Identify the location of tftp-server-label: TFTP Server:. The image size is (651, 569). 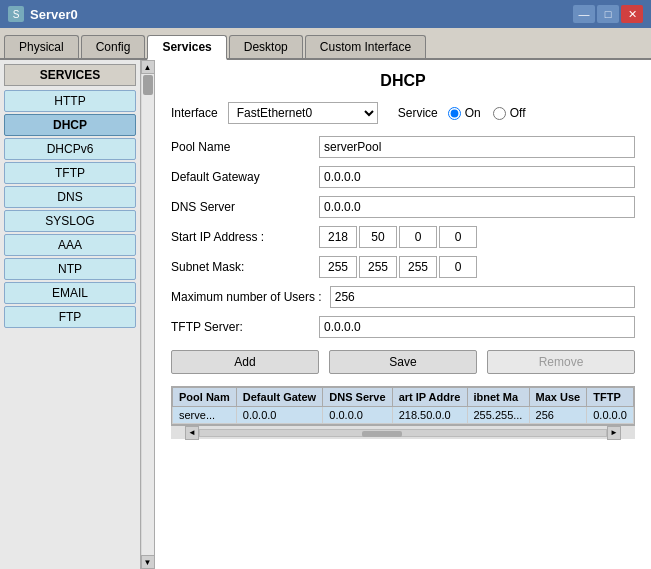
(241, 327).